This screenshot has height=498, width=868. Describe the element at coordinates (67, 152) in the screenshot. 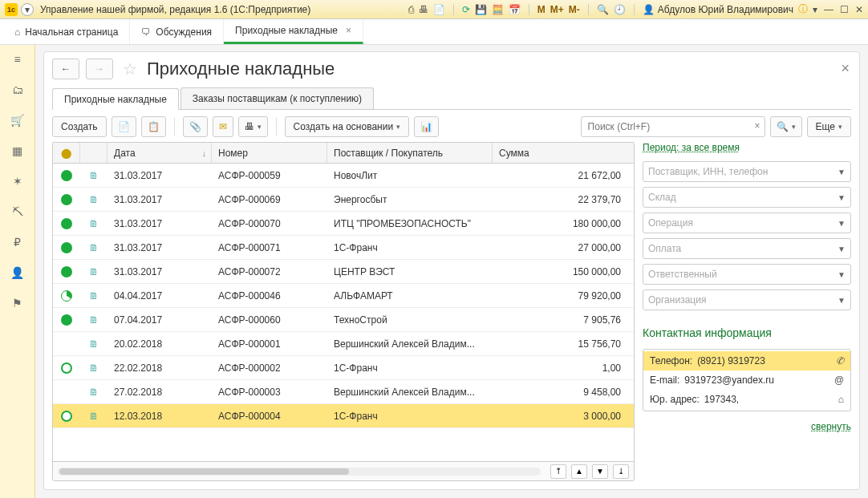

I see `col-status: ⬤` at that location.